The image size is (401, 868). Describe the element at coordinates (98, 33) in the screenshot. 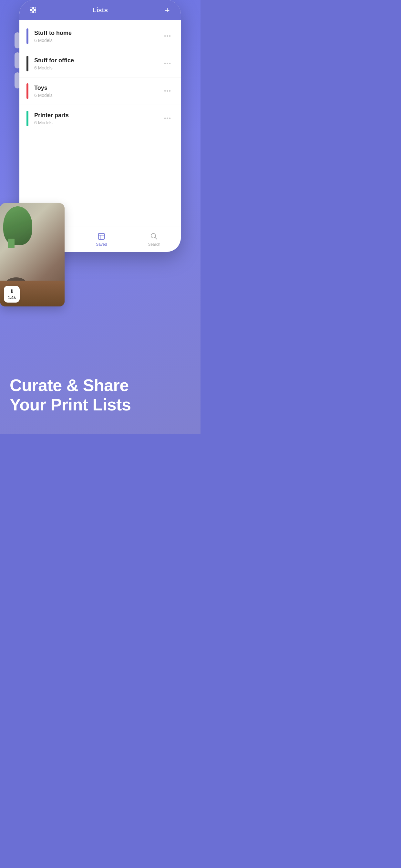

I see `list-name: Stuff to home` at that location.